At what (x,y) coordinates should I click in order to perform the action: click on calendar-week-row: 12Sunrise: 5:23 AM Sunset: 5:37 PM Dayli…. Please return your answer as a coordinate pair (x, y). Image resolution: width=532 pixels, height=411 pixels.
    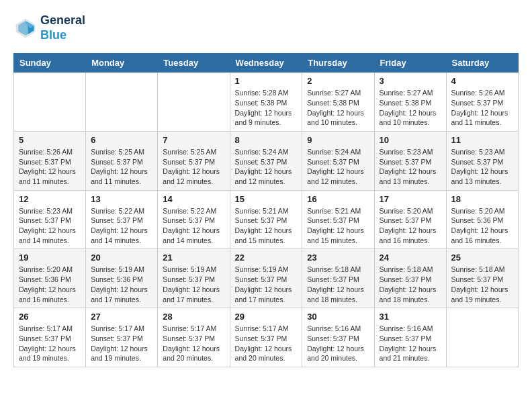
    Looking at the image, I should click on (266, 220).